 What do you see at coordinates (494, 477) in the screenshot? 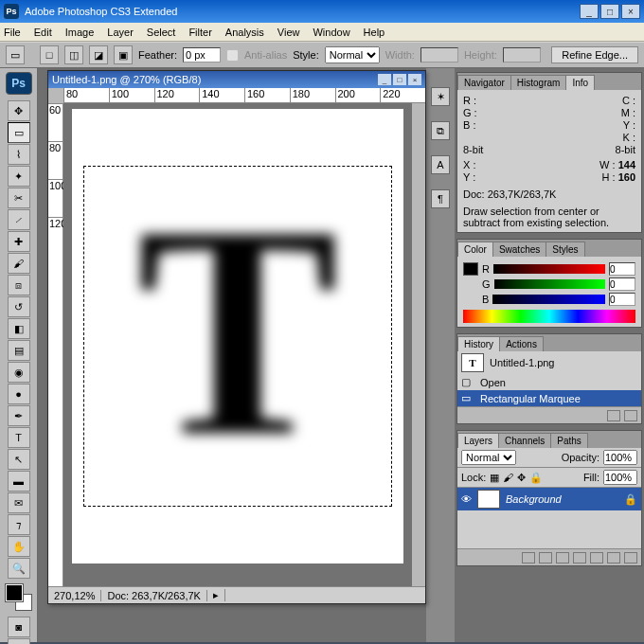
I see `lock-trans-icon: ▦` at bounding box center [494, 477].